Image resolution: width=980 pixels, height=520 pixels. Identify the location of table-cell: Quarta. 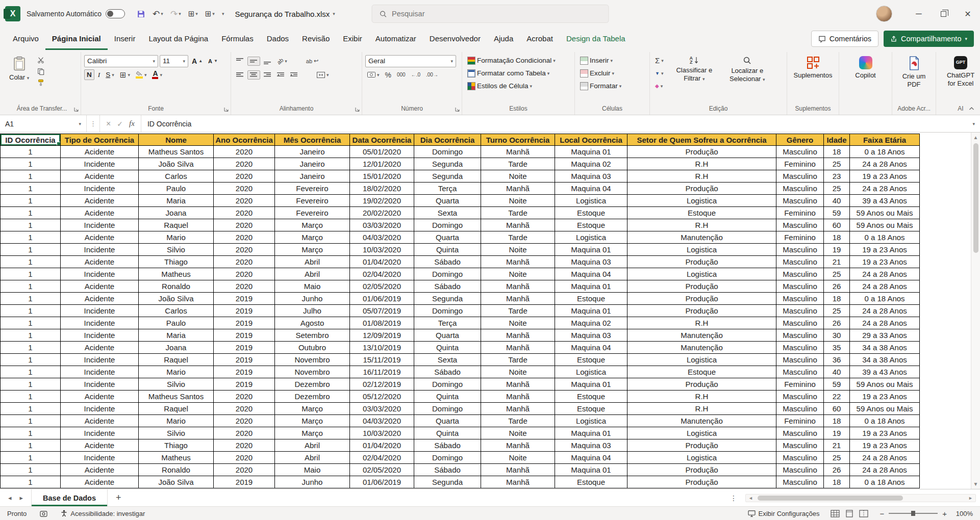
(448, 335).